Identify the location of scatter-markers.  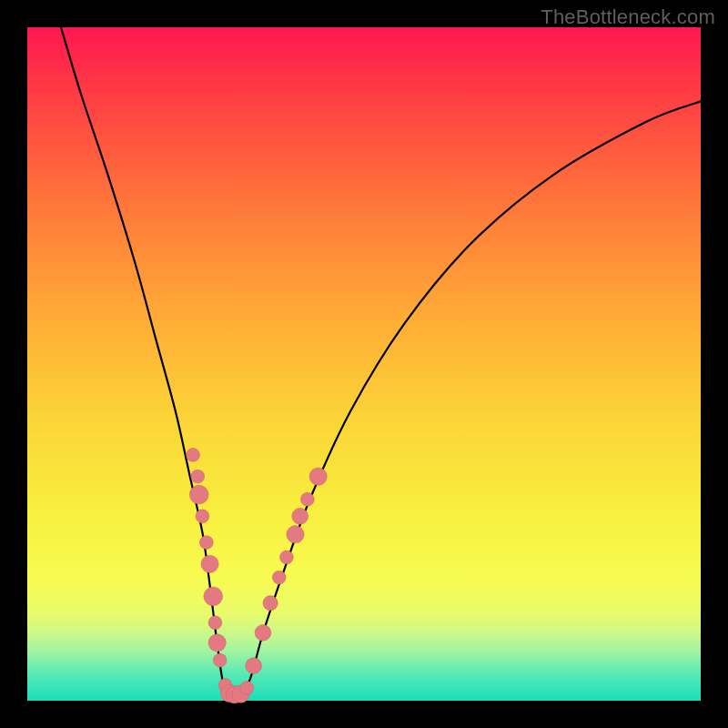
(257, 576).